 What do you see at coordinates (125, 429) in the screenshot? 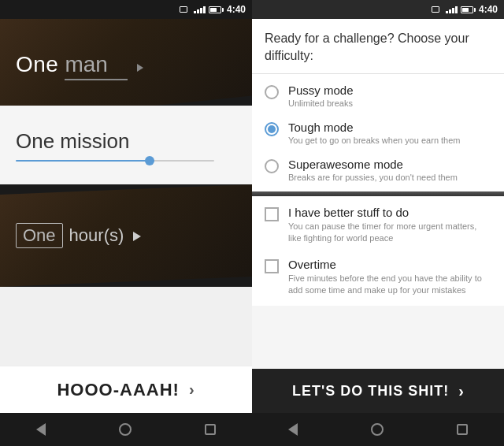
I see `home-button-left` at bounding box center [125, 429].